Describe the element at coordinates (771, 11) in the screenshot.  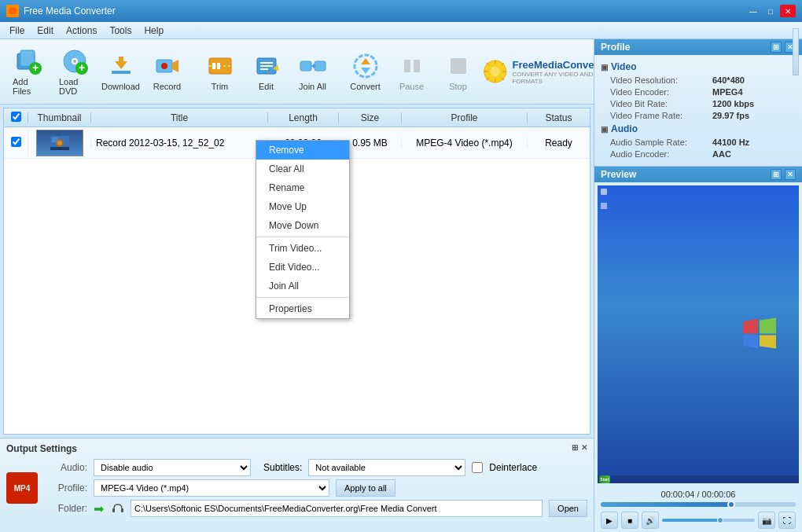
I see `maximize-button: □` at that location.